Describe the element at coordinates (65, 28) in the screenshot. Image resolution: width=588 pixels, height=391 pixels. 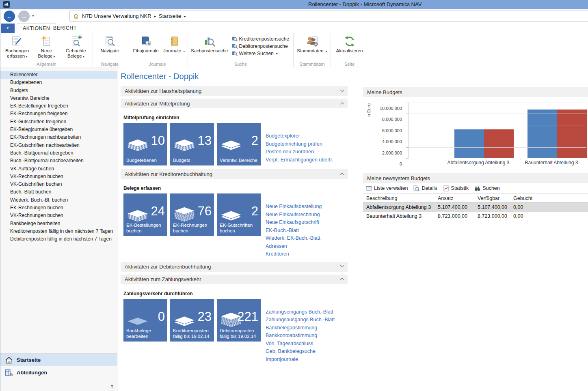
I see `tab-bericht: BERICHT` at that location.